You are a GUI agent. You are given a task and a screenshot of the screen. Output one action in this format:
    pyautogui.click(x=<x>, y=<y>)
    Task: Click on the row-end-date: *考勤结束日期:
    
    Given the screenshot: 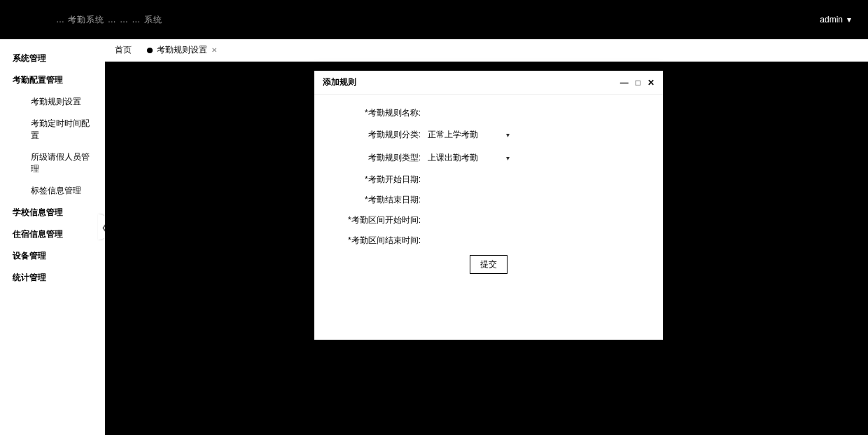 What is the action you would take?
    pyautogui.click(x=489, y=200)
    